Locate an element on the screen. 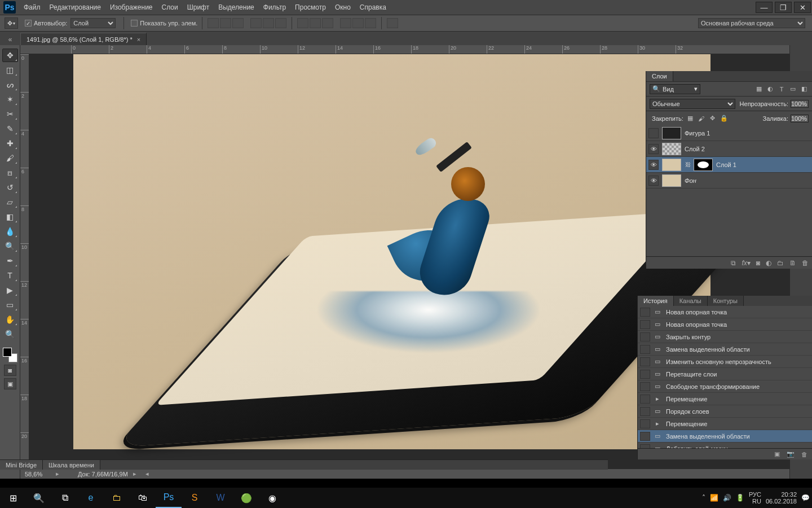 The height and width of the screenshot is (508, 812). blur-tool: 💧 is located at coordinates (10, 231).